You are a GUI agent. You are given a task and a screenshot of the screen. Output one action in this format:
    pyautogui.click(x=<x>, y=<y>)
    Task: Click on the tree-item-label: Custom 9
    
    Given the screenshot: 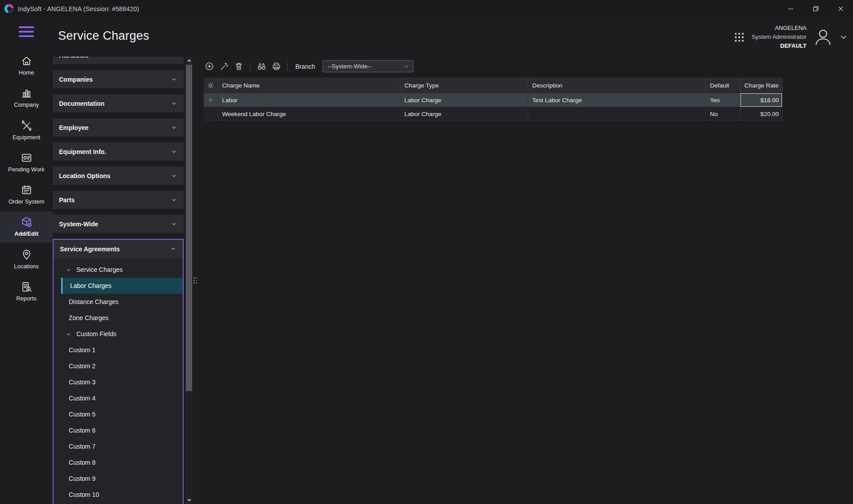 What is the action you would take?
    pyautogui.click(x=82, y=479)
    